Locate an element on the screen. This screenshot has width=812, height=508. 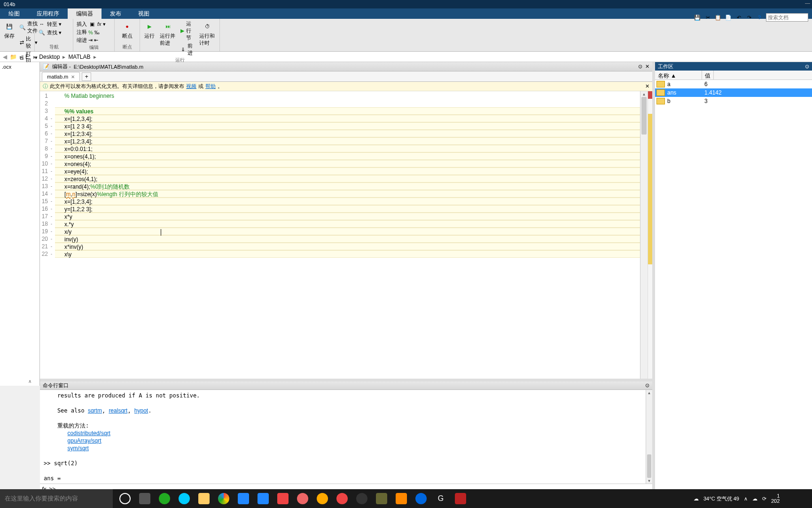
new-tab-button: + is located at coordinates (86, 77).